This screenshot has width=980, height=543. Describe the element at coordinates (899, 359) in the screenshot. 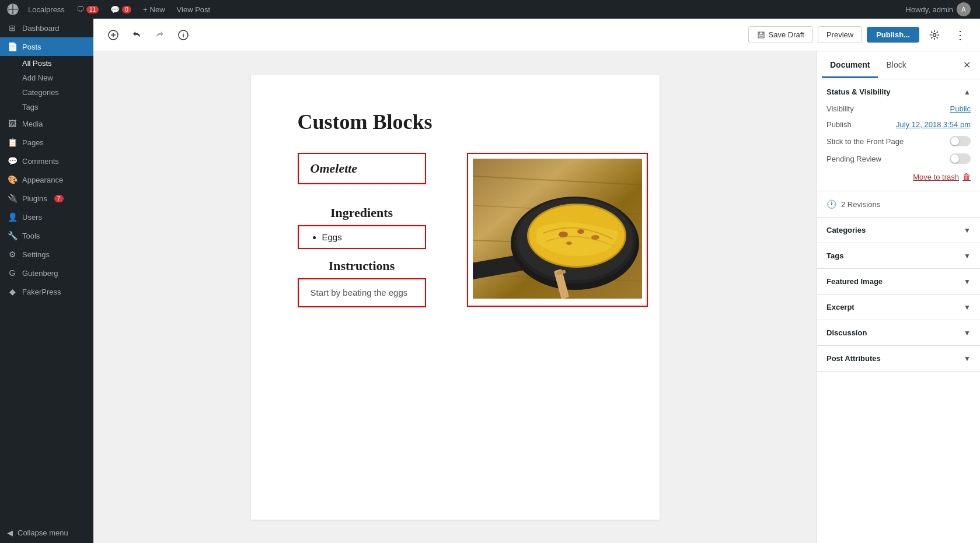

I see `post-attributes-section: Post Attributes ▼` at that location.